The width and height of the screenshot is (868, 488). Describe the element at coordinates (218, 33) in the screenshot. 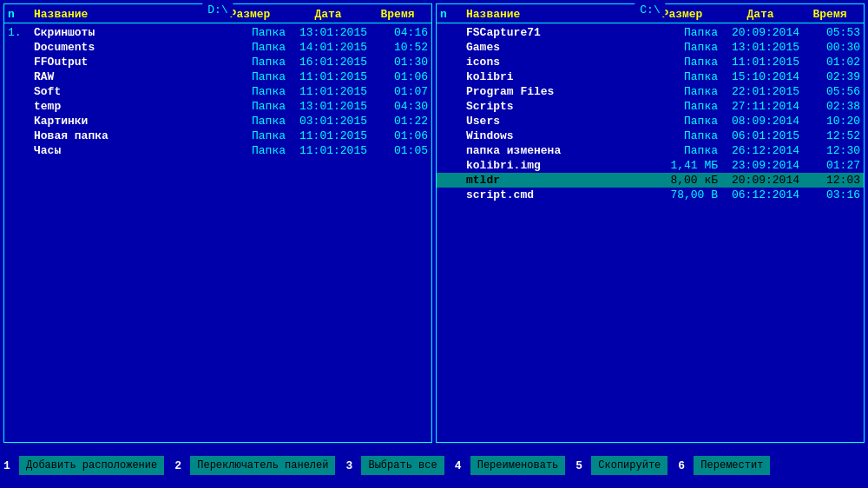

I see `left-file-row: 1. Скриншоты Папка 13:01:2015 04:16` at that location.